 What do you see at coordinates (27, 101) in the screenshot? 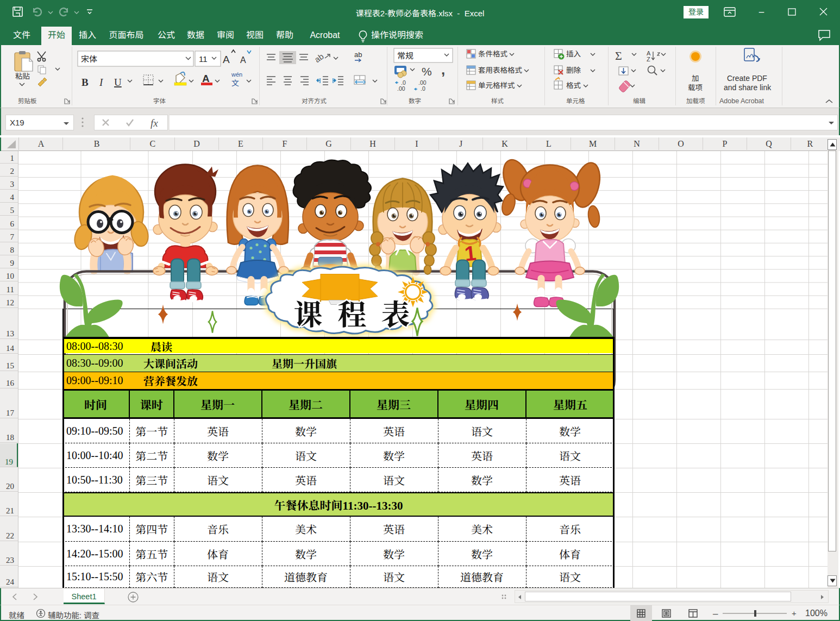
I see `svg-text: 剪贴板` at bounding box center [27, 101].